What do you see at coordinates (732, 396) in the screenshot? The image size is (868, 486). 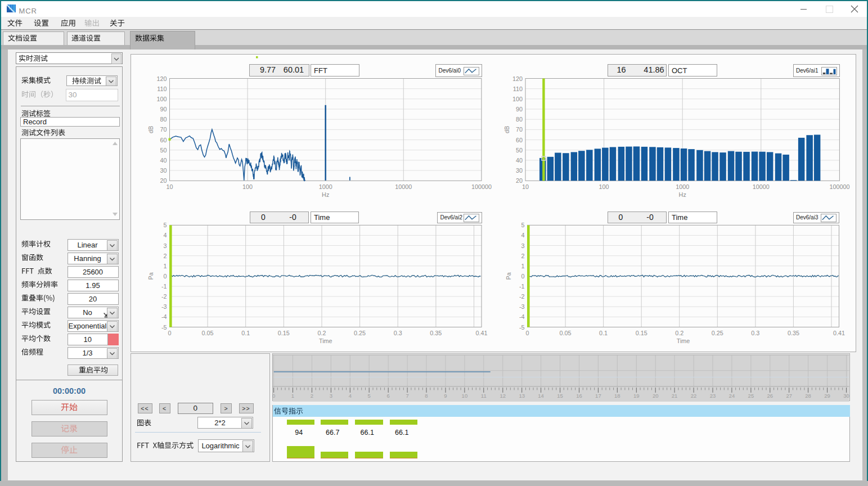 I see `svg-text: 24` at bounding box center [732, 396].